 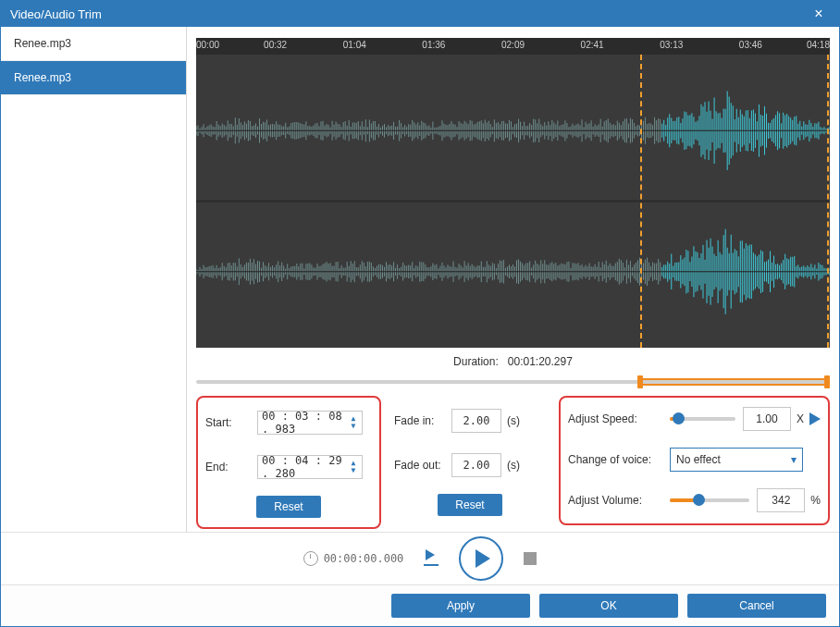 I want to click on fade-out-row: Fade out: 2.00 (s), so click(x=470, y=465).